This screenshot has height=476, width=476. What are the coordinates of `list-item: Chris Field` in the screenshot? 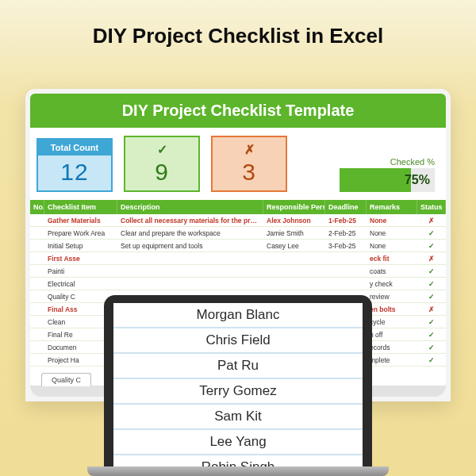 It's located at (238, 341).